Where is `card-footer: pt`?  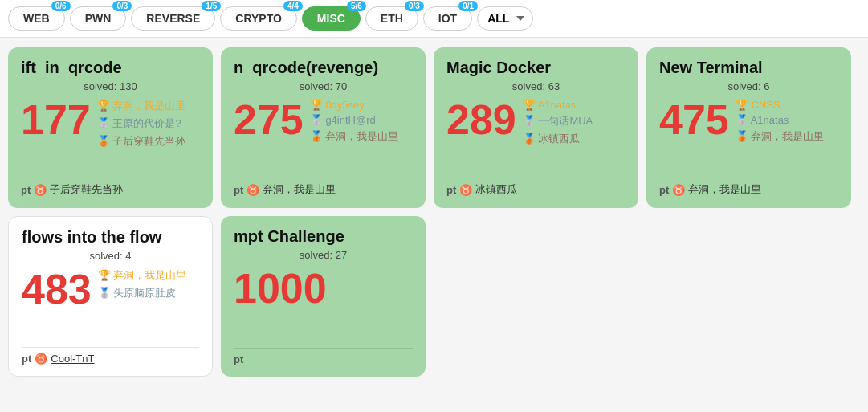 card-footer: pt is located at coordinates (323, 357).